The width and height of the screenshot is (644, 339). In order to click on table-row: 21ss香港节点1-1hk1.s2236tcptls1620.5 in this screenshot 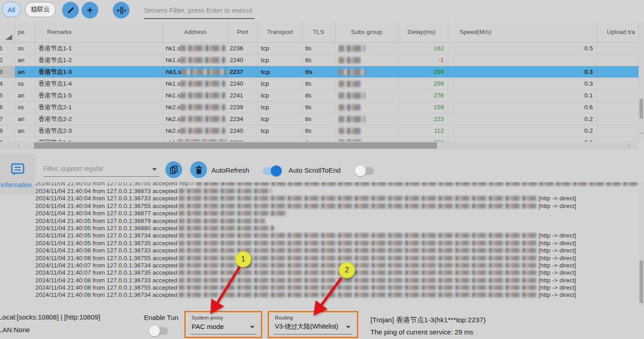, I will do `click(319, 48)`.